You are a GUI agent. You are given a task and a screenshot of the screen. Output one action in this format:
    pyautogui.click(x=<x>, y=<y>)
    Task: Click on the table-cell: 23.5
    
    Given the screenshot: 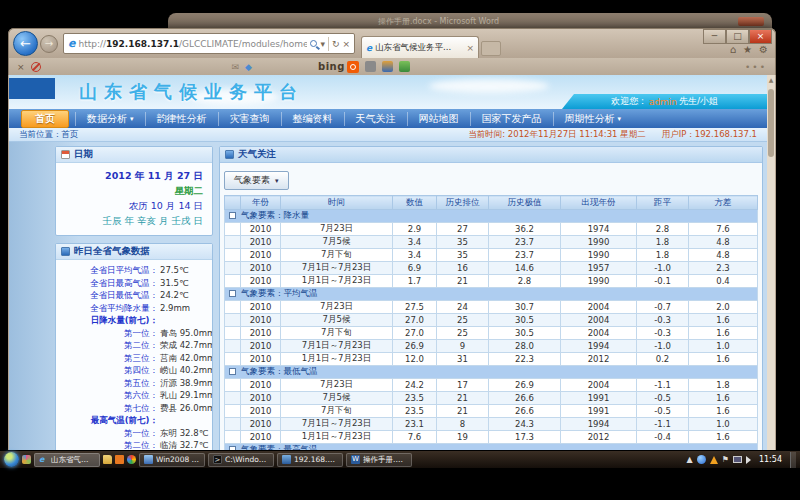 What is the action you would take?
    pyautogui.click(x=415, y=398)
    